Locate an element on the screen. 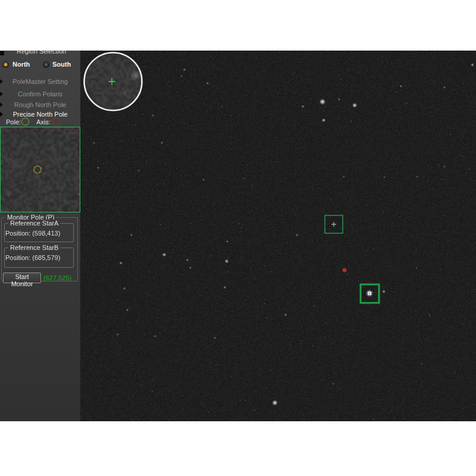  reference-star-a-title: Reference StarA is located at coordinates (35, 223).